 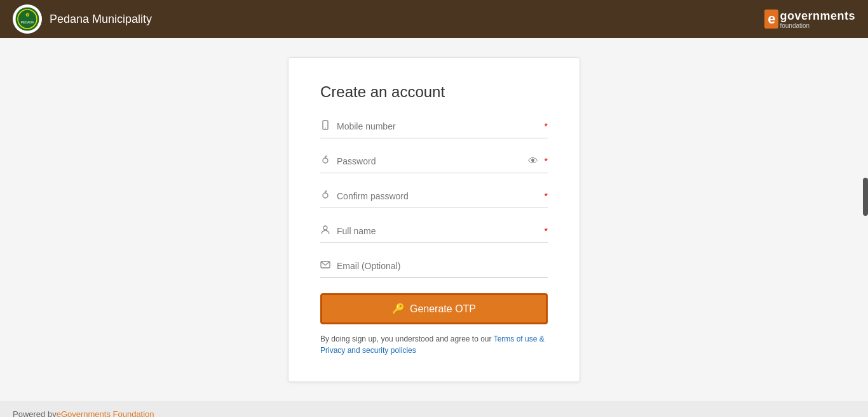 What do you see at coordinates (325, 196) in the screenshot?
I see `confirm-password-icon` at bounding box center [325, 196].